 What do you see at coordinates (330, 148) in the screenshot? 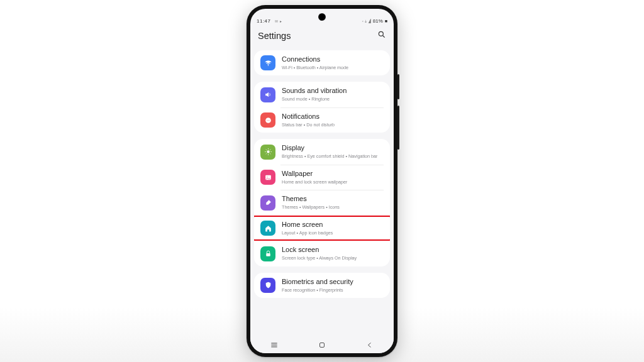
I see `settings-item-title: Display` at bounding box center [330, 148].